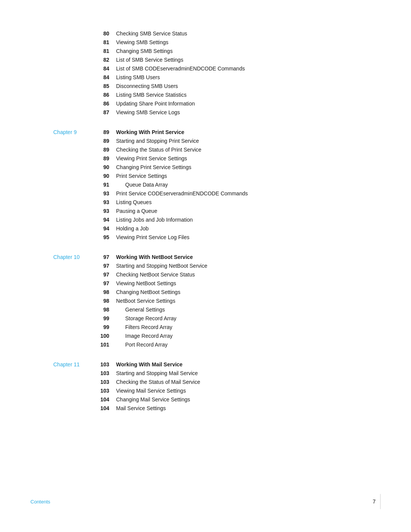  I want to click on entry-title: Updating Share Point Information, so click(218, 104).